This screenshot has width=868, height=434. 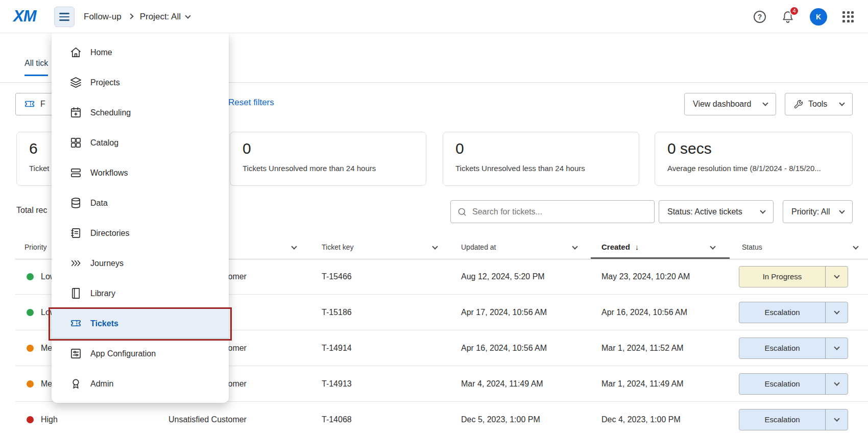 What do you see at coordinates (137, 16) in the screenshot?
I see `breadcrumb: Follow-up Project: All` at bounding box center [137, 16].